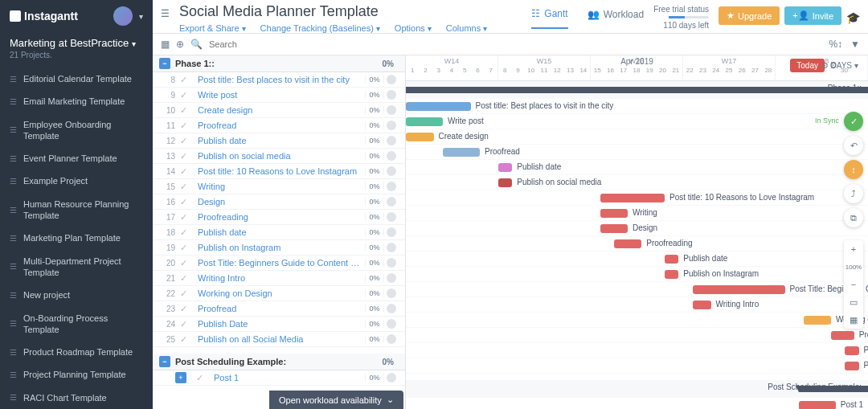  What do you see at coordinates (279, 217) in the screenshot?
I see `task-row: 17✓Proofreading0%` at bounding box center [279, 217].